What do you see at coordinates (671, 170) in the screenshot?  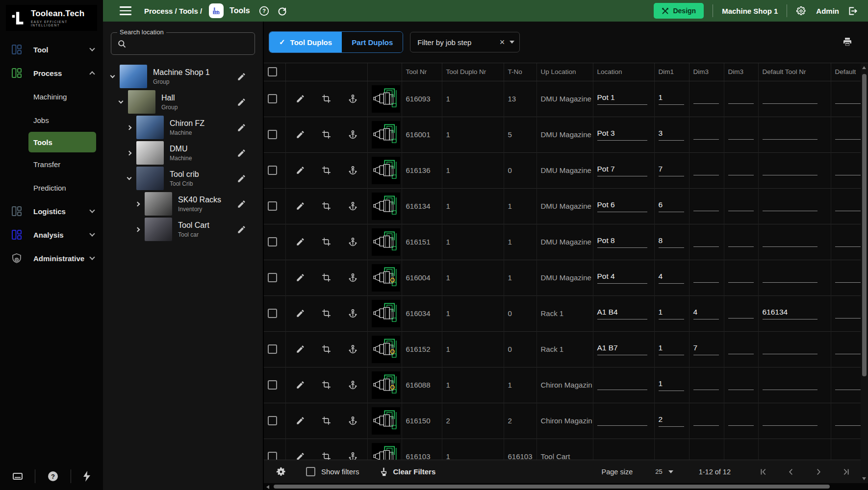 I see `cell-dim1-input: 7` at bounding box center [671, 170].